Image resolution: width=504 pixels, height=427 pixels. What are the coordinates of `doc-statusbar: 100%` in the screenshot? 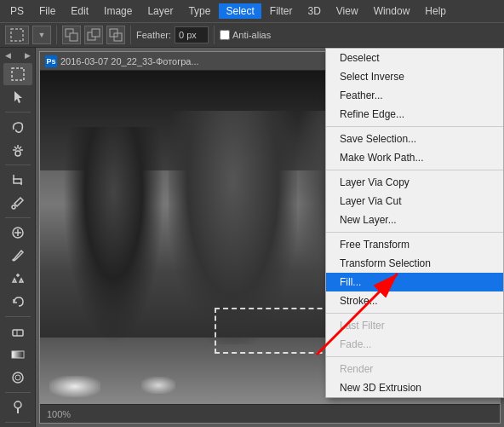 It's located at (270, 413).